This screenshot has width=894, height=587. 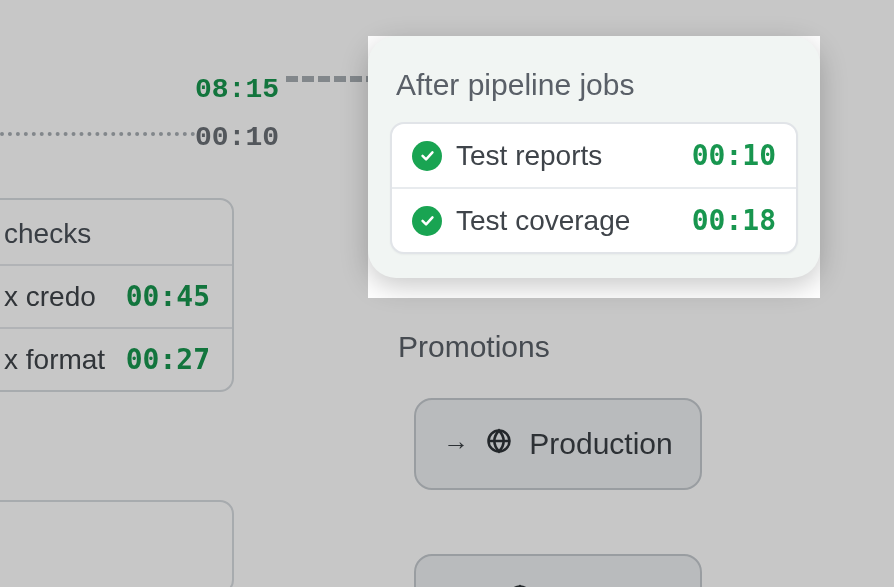 What do you see at coordinates (594, 220) in the screenshot?
I see `after-pipeline-job: Test coverage 00:18` at bounding box center [594, 220].